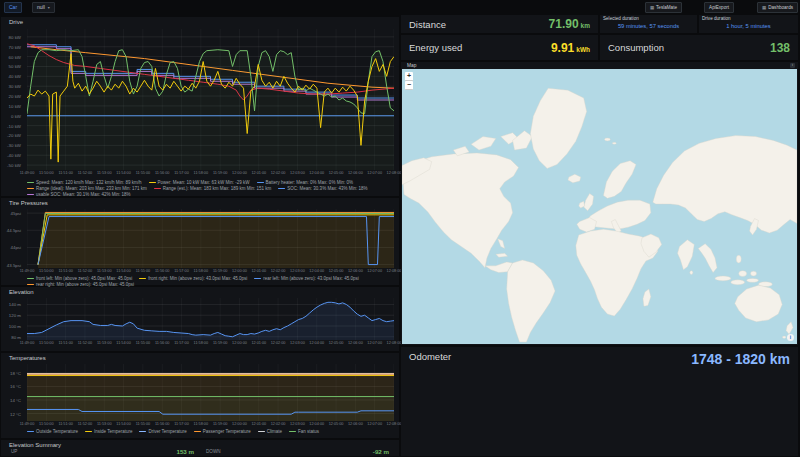 The width and height of the screenshot is (800, 457). I want to click on legend-item: front right: Min (above zero): 43.0psi M…, so click(193, 278).